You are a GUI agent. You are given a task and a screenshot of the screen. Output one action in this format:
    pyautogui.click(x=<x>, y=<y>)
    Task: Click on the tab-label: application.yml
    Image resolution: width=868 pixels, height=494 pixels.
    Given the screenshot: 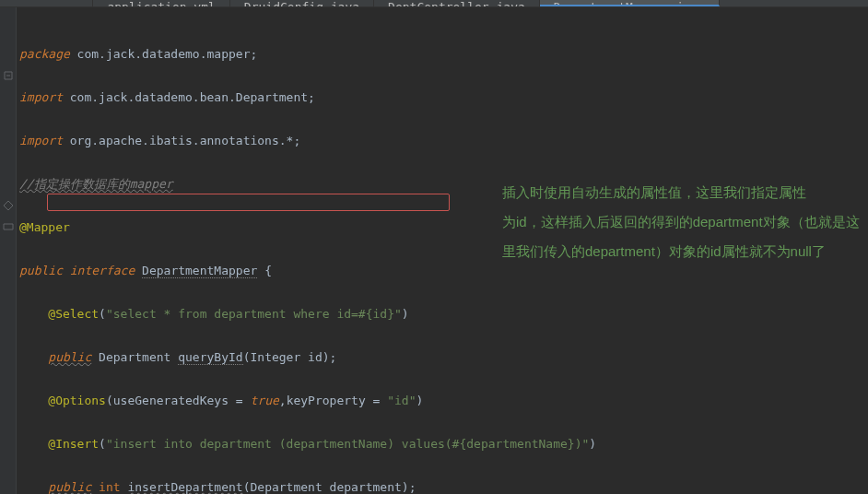 What is the action you would take?
    pyautogui.click(x=160, y=4)
    